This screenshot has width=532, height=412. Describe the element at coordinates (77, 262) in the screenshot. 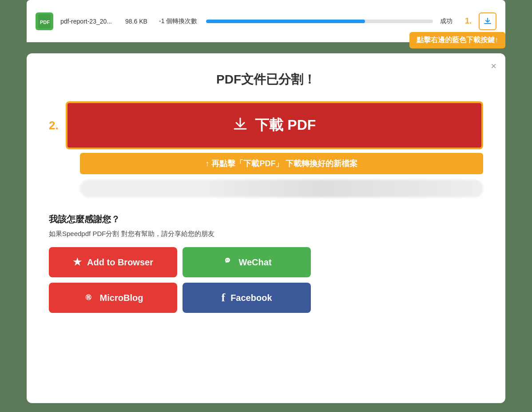

I see `star-icon: ★` at that location.